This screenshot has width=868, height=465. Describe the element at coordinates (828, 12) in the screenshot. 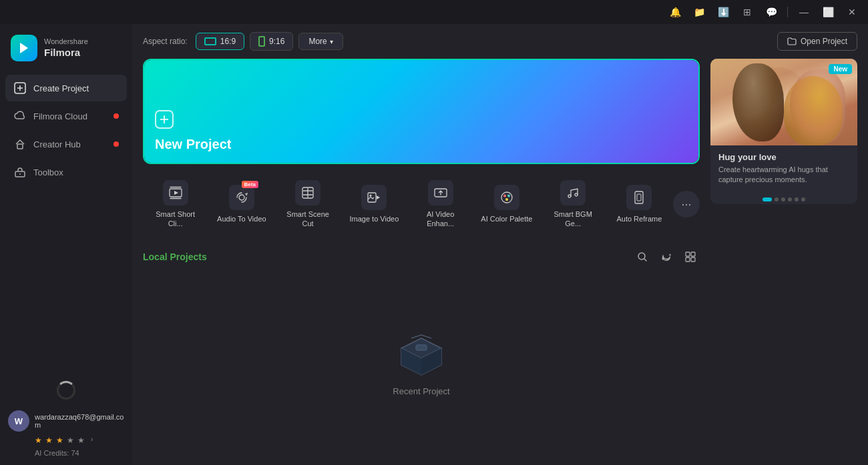

I see `maximize-button: ⬜` at that location.